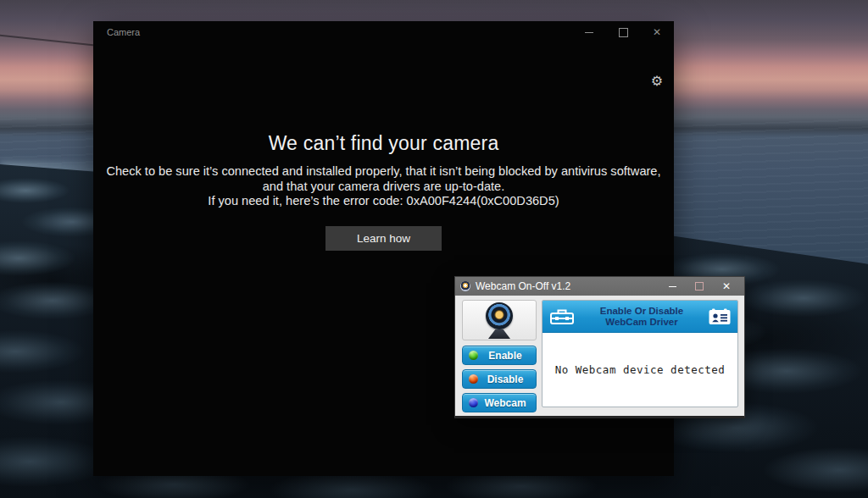  Describe the element at coordinates (383, 32) in the screenshot. I see `camera-titlebar: Camera ✕` at that location.